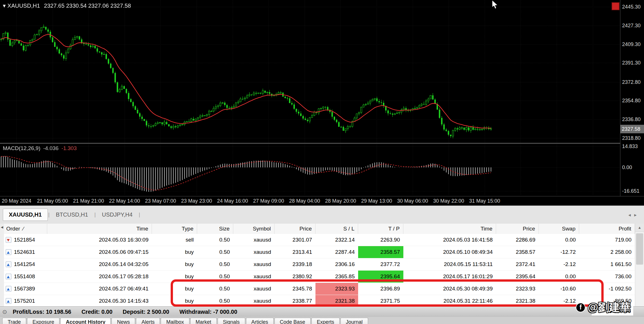  I want to click on column-label: Time, so click(142, 229).